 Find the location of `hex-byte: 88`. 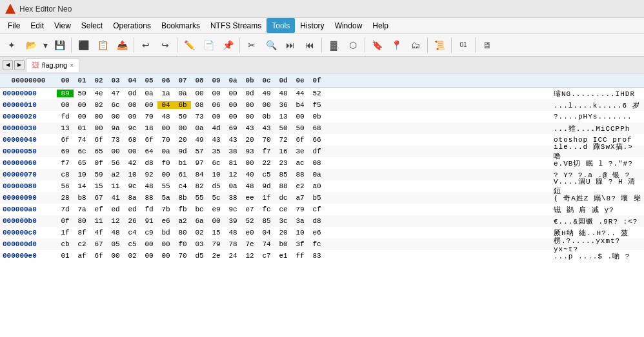

hex-byte: 88 is located at coordinates (149, 198).